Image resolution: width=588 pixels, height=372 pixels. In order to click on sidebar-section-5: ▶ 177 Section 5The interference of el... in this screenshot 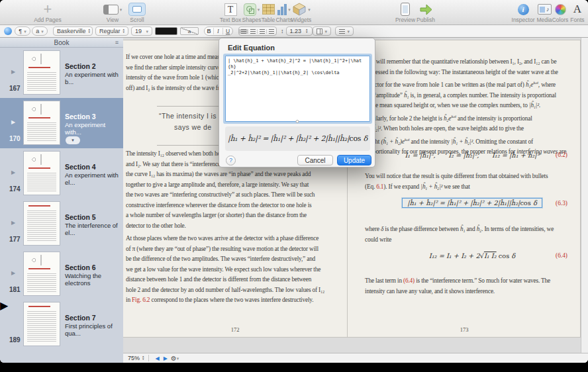, I will do `click(62, 224)`.